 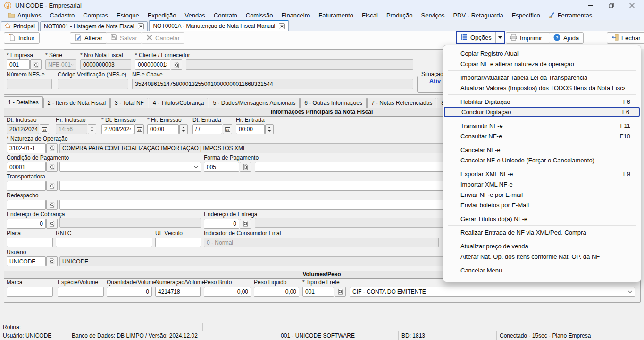 What do you see at coordinates (26, 148) in the screenshot?
I see `natureza-operacao-input` at bounding box center [26, 148].